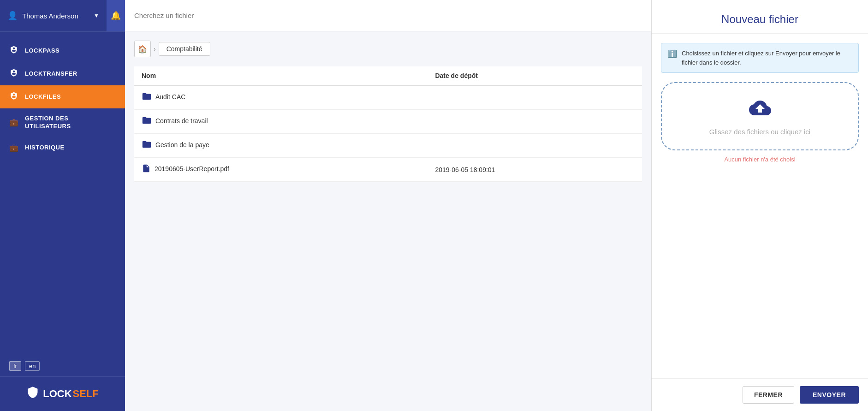  Describe the element at coordinates (63, 51) in the screenshot. I see `sidebar-item-lockpass: LOCKPASS` at that location.